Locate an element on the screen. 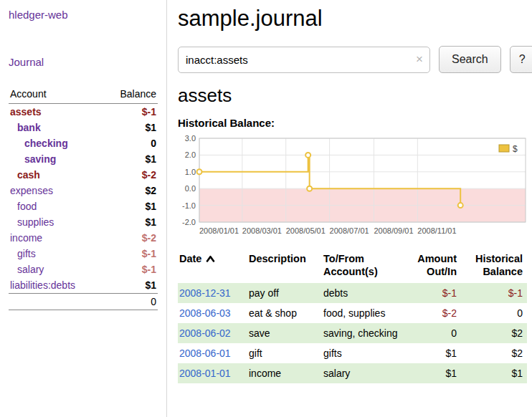  sidebar-journal-link: Journal is located at coordinates (26, 62).